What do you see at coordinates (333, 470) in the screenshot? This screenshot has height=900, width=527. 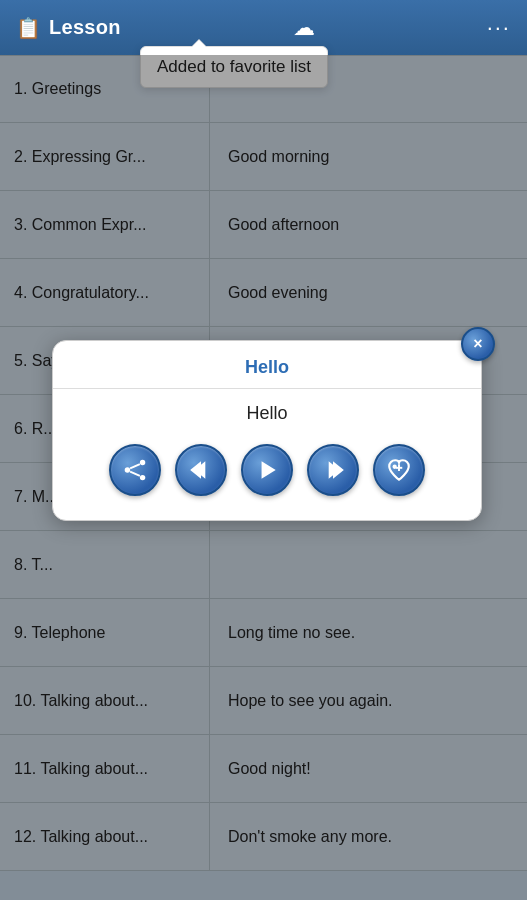 I see `forward-icon` at bounding box center [333, 470].